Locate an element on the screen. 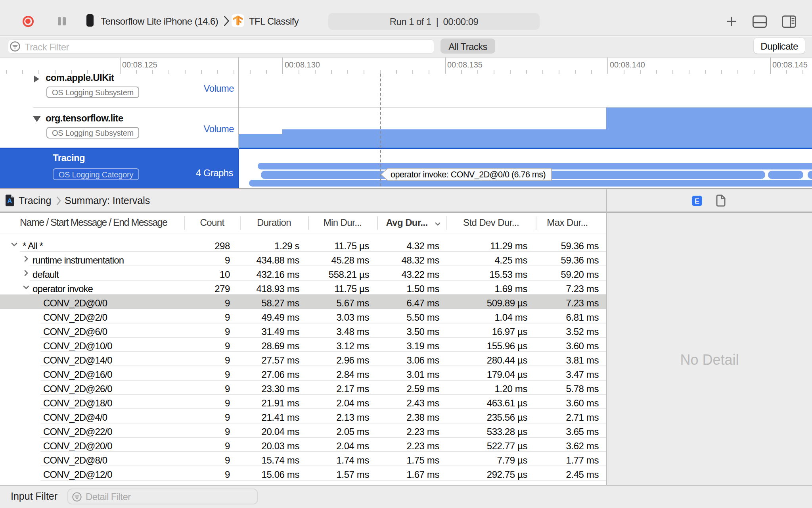 The height and width of the screenshot is (508, 812). svg-text:operator invoke: CONV_2D@0/0 (: operator invoke: CONV_2D@0/0 (6.76 ms) is located at coordinates (468, 175).